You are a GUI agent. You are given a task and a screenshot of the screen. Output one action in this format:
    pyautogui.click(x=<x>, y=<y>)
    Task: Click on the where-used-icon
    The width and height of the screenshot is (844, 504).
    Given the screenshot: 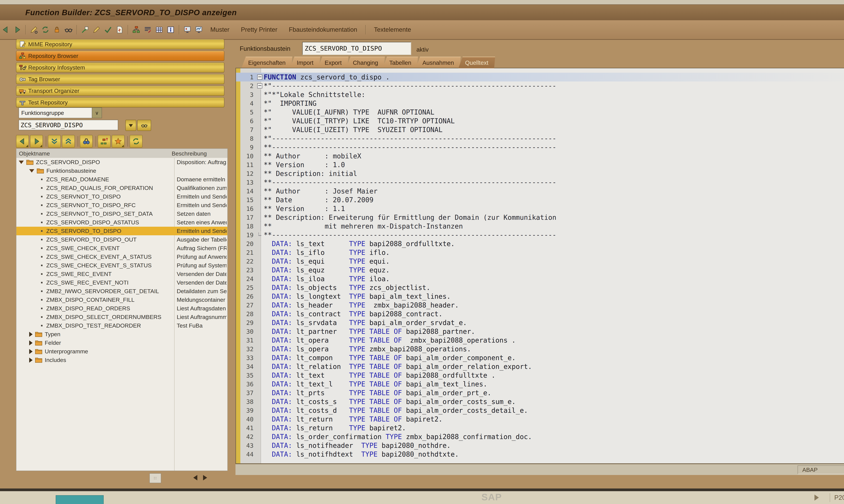 What is the action you would take?
    pyautogui.click(x=85, y=30)
    